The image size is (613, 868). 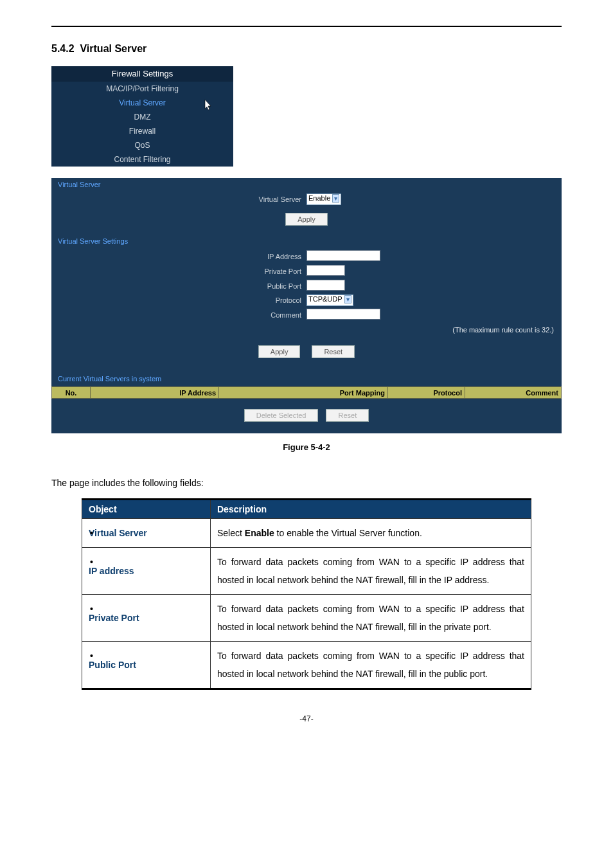 What do you see at coordinates (184, 315) in the screenshot?
I see `vs-comment-label: Comment` at bounding box center [184, 315].